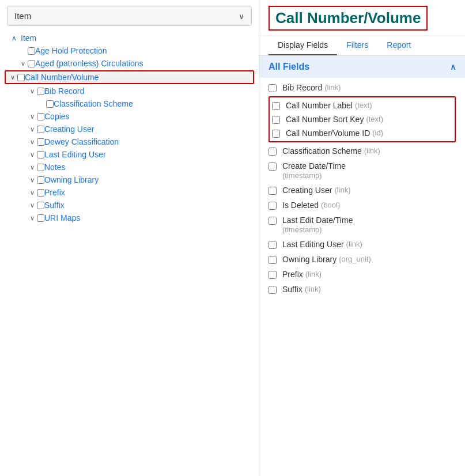 The image size is (465, 476). Describe the element at coordinates (21, 77) in the screenshot. I see `call-number-checkbox` at that location.